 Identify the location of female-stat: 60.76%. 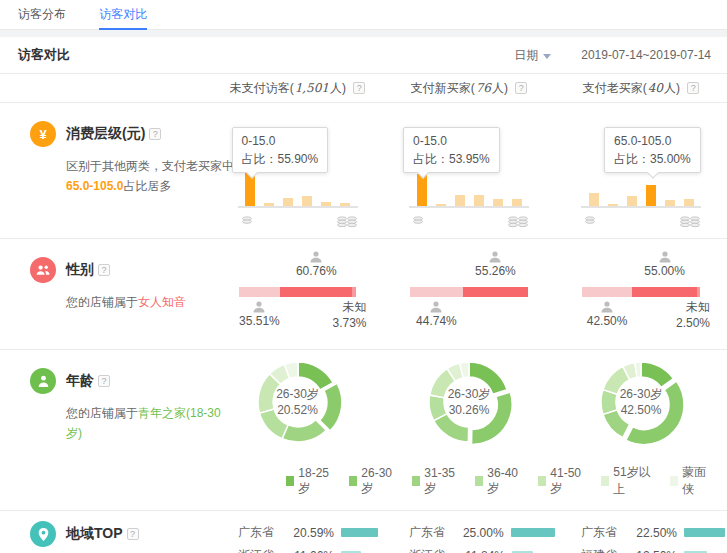
(316, 264).